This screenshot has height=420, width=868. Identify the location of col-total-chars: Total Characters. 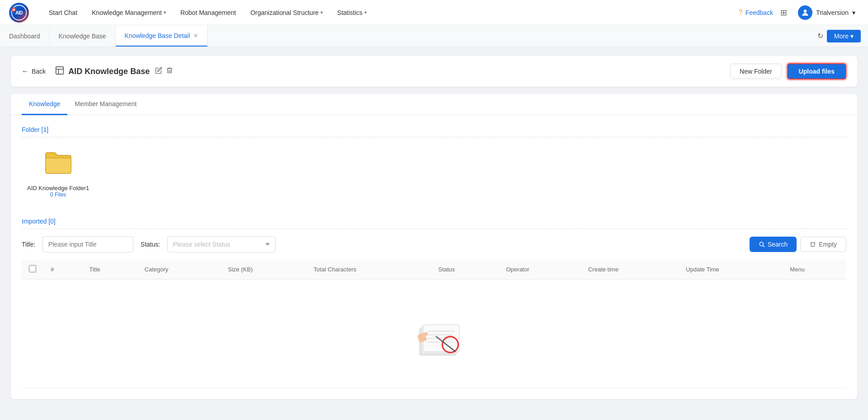
(369, 270).